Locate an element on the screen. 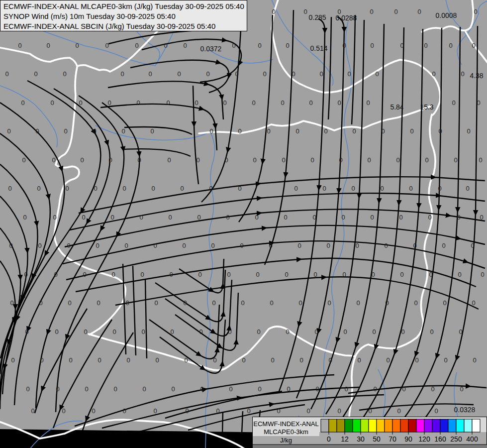  streamline is located at coordinates (223, 423).